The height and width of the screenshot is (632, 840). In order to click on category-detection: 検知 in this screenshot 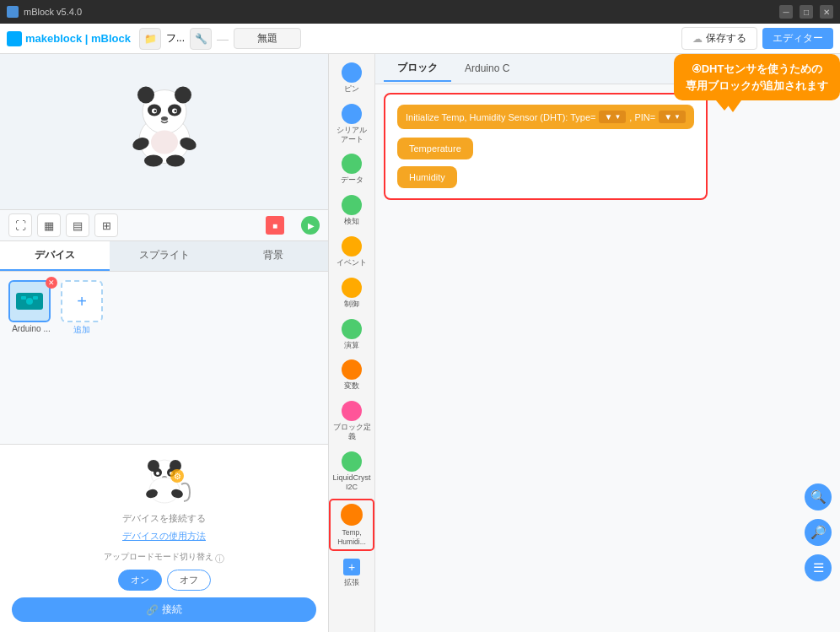, I will do `click(352, 211)`.